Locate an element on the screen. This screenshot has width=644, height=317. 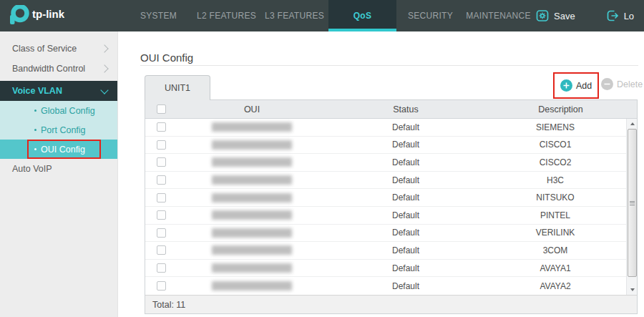
save-gear-icon is located at coordinates (542, 16).